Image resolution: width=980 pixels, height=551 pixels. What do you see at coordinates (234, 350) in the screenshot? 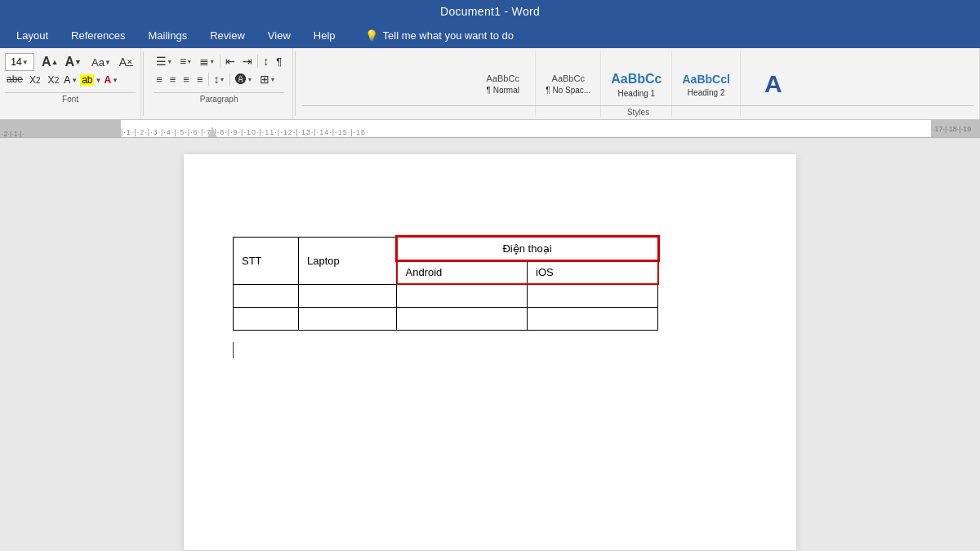
I see `text-cursor` at bounding box center [234, 350].